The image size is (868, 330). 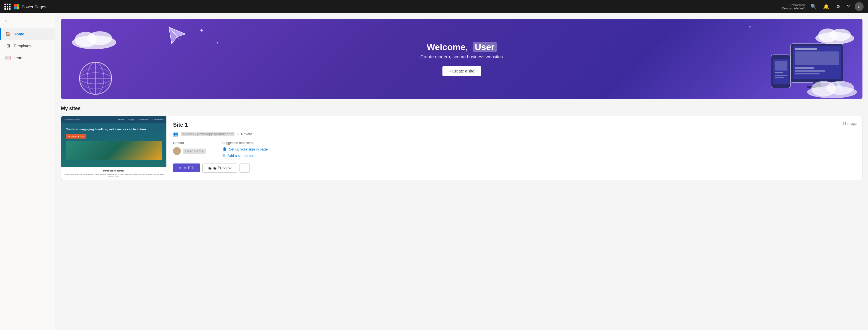 I want to click on hero-welcome-title: Welcome, User, so click(x=462, y=47).